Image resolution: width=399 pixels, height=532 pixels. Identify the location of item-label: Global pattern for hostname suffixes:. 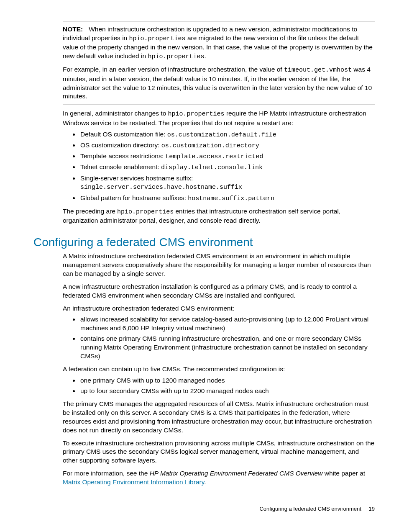
(134, 198).